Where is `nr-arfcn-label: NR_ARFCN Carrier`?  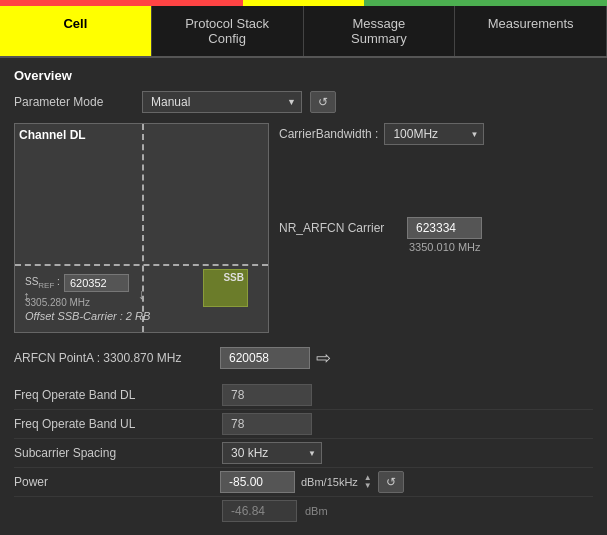
nr-arfcn-label: NR_ARFCN Carrier is located at coordinates (339, 228).